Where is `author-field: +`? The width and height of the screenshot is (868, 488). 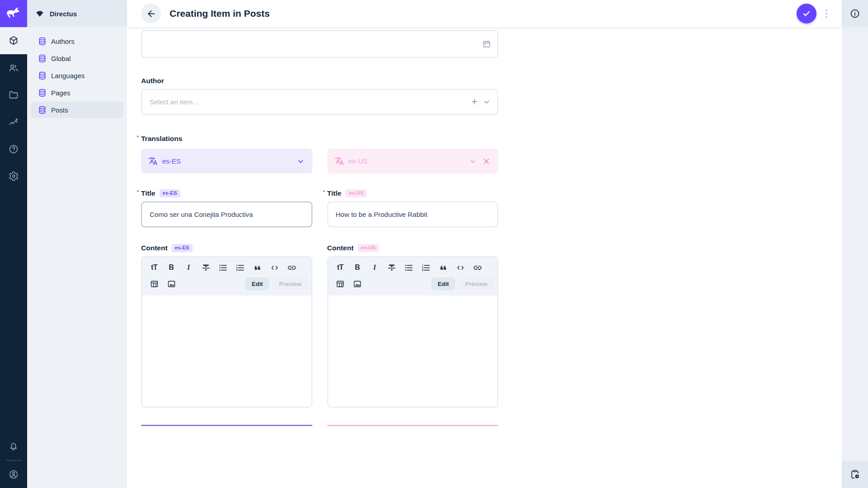
author-field: + is located at coordinates (320, 102).